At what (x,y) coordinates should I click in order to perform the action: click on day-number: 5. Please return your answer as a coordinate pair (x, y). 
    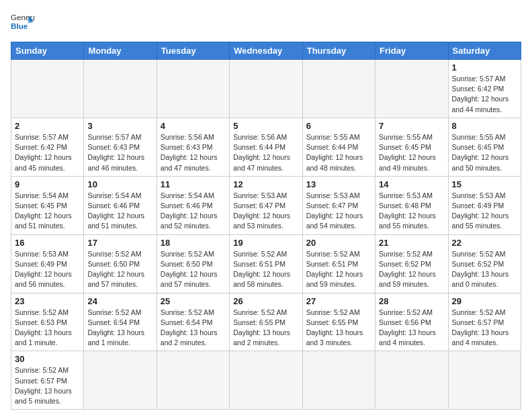
    Looking at the image, I should click on (266, 126).